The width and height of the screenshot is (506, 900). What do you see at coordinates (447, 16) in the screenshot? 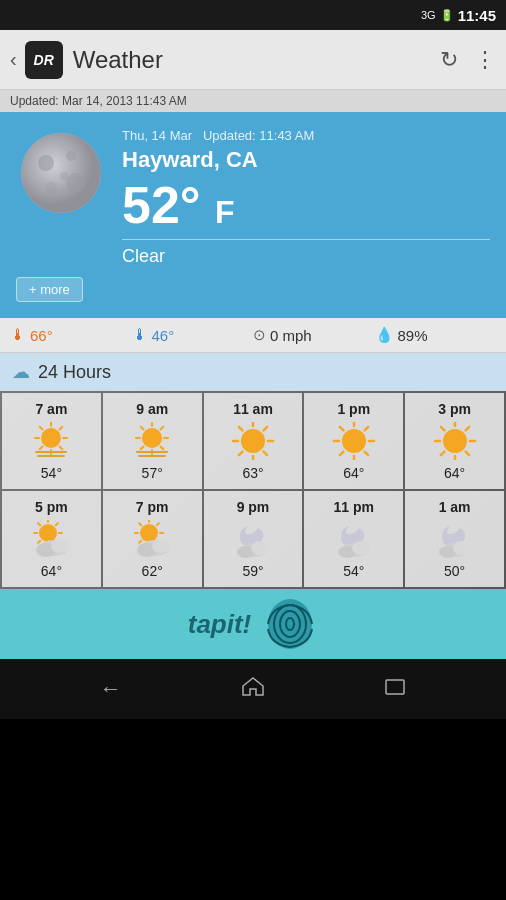
I see `battery-icon: 🔋` at bounding box center [447, 16].